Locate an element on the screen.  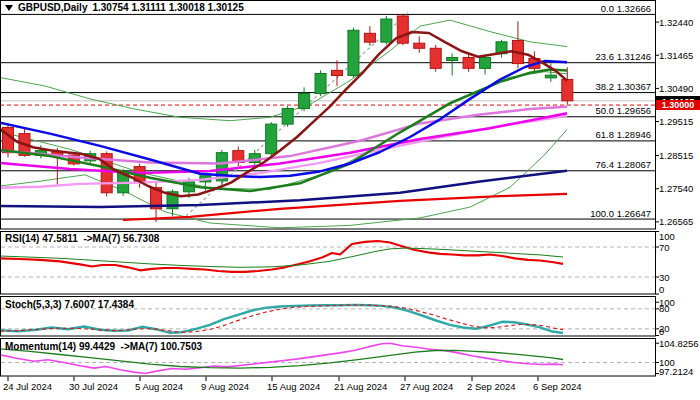
scale-label: 30 is located at coordinates (664, 278).